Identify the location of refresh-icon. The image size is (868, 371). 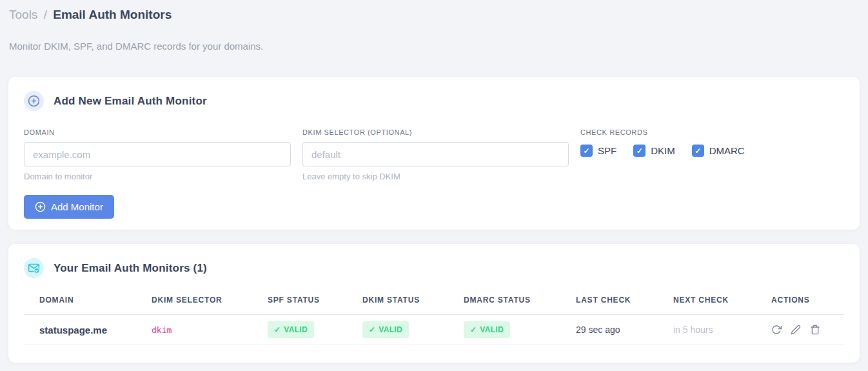
(776, 330).